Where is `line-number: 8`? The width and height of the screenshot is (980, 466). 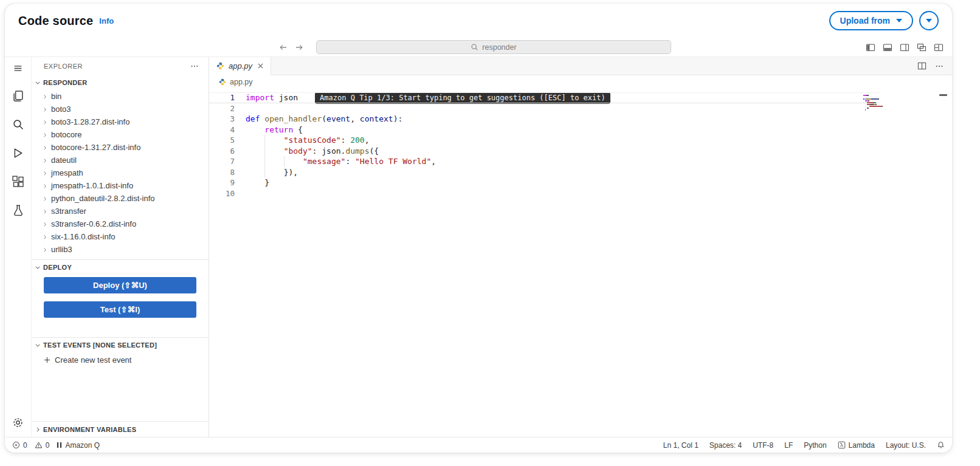 line-number: 8 is located at coordinates (222, 173).